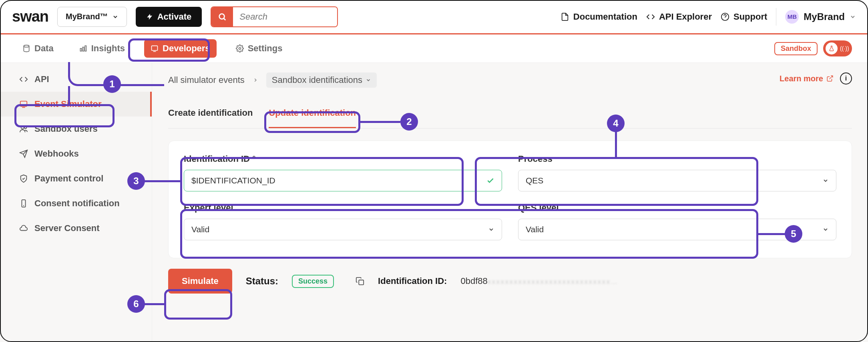  Describe the element at coordinates (725, 17) in the screenshot. I see `help-icon` at that location.